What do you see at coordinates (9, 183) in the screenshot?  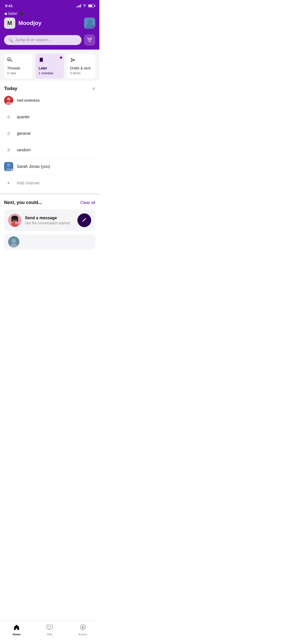 I see `plus-icon: +` at bounding box center [9, 183].